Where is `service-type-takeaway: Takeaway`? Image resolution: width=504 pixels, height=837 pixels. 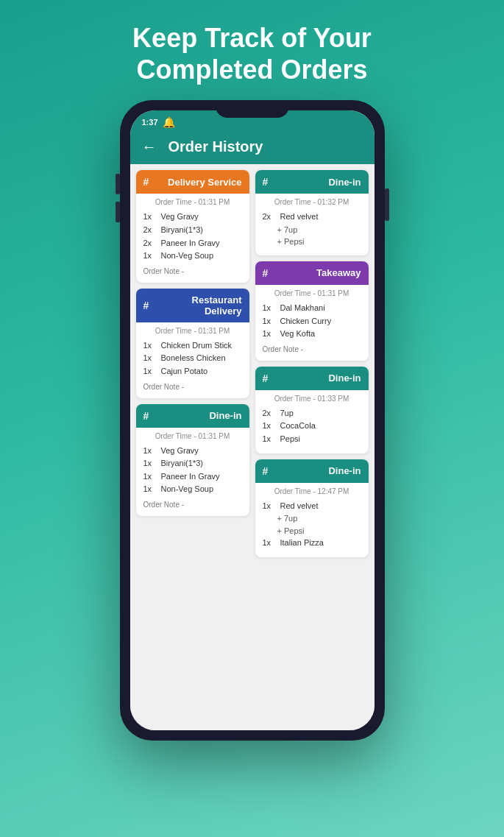
service-type-takeaway: Takeaway is located at coordinates (317, 272).